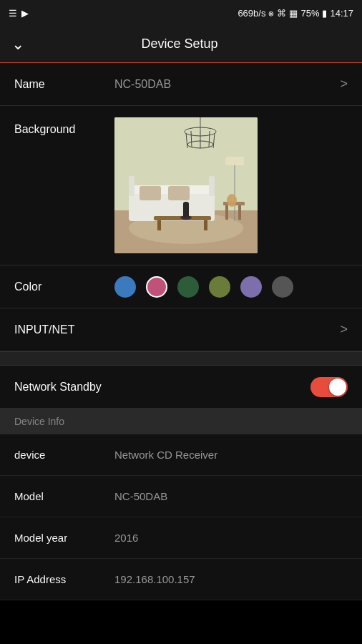  What do you see at coordinates (181, 84) in the screenshot?
I see `name-row: Name NC-50DAB >` at bounding box center [181, 84].